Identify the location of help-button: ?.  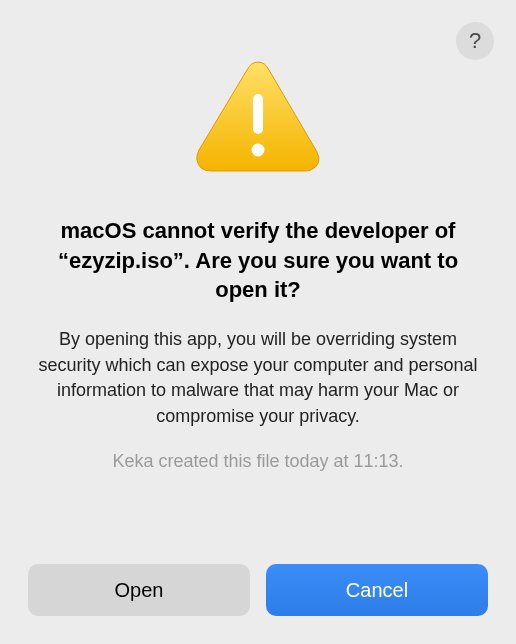
(475, 41).